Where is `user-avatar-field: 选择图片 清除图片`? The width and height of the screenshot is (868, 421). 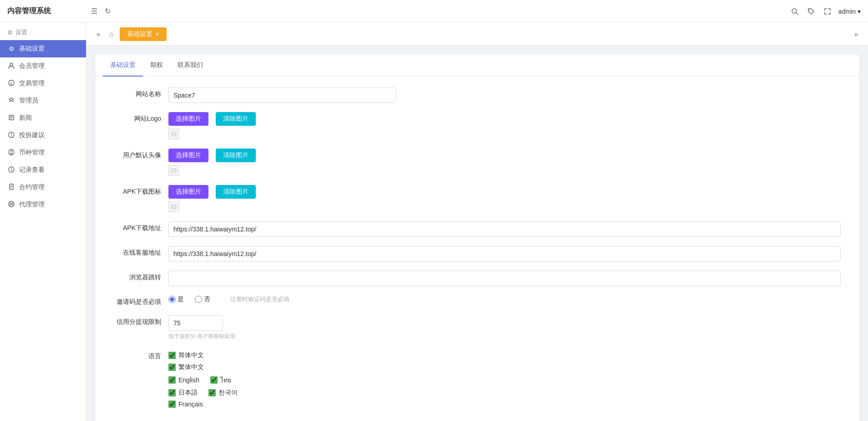 user-avatar-field: 选择图片 清除图片 is located at coordinates (504, 162).